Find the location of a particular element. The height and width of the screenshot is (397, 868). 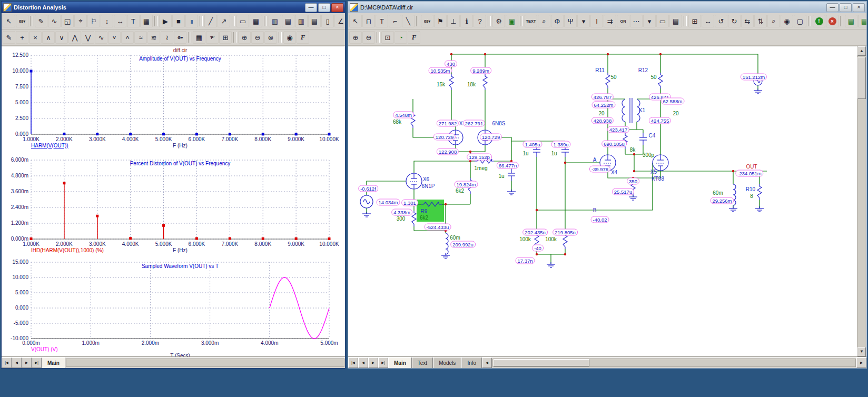

vscroll-thumb is located at coordinates (862, 78).